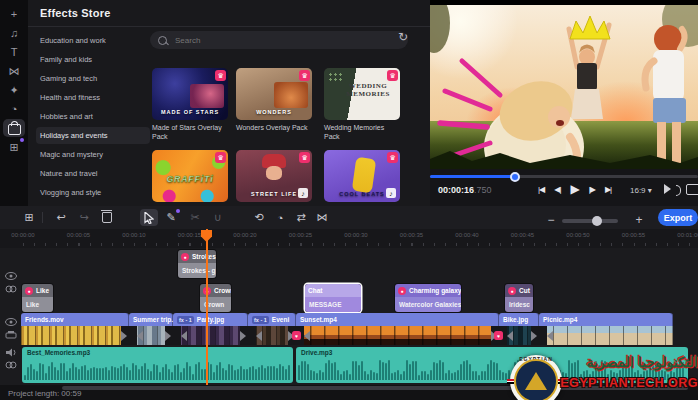 This screenshot has height=400, width=698. Describe the element at coordinates (93, 192) in the screenshot. I see `sidebar-item-vlogging-and-style: Vlogging and style` at that location.